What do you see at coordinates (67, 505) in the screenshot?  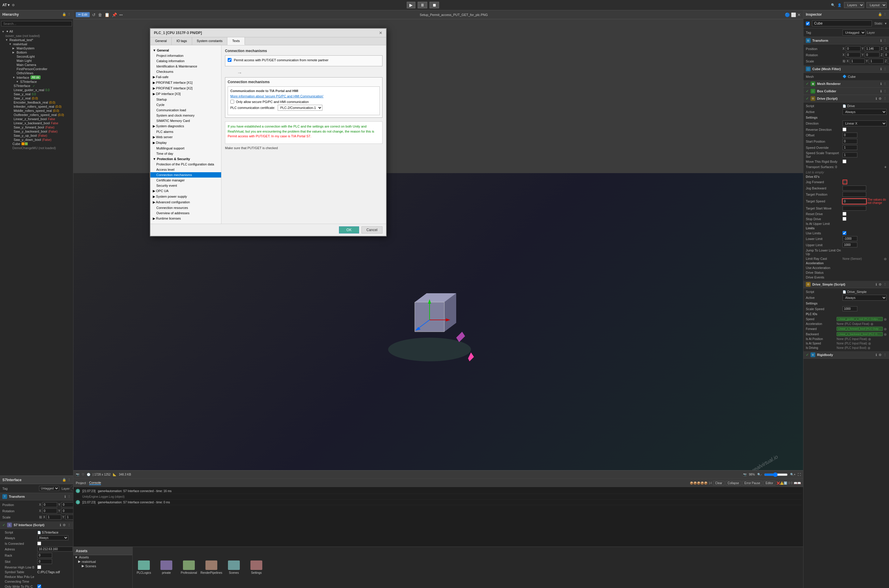 I see `pos-y-input` at bounding box center [67, 505].